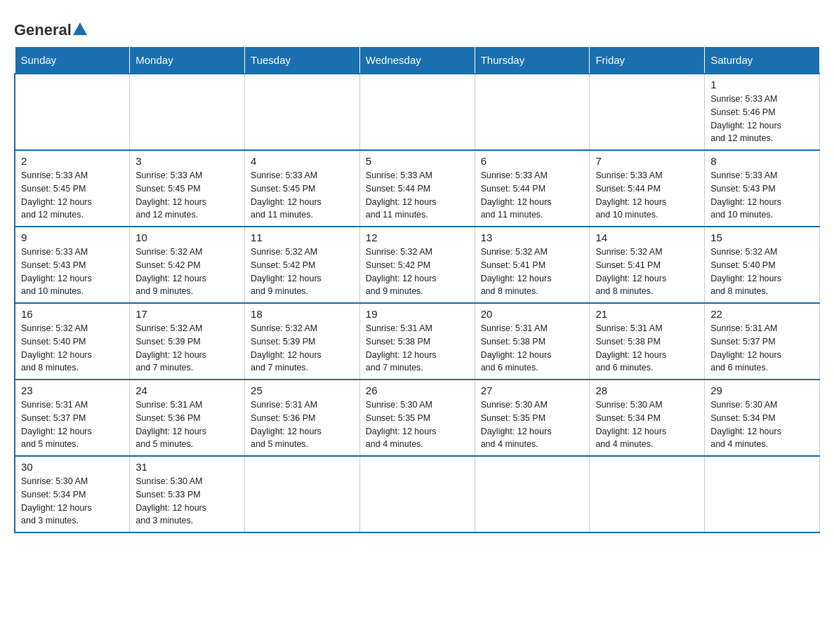  I want to click on calendar-cell: 5Sunrise: 5:33 AM Sunset: 5:44 PM Daylig…, so click(417, 188).